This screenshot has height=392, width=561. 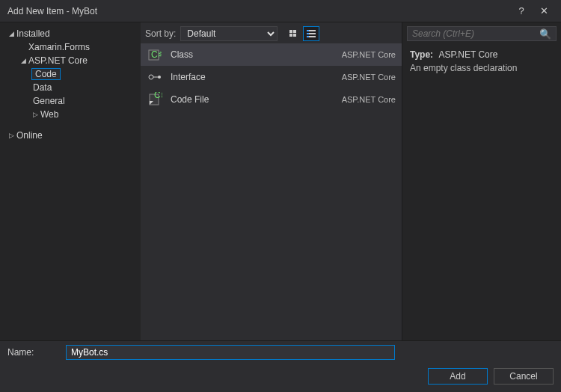 What do you see at coordinates (72, 61) in the screenshot?
I see `tree-node-aspnetcore: ◢ ASP.NET Core` at bounding box center [72, 61].